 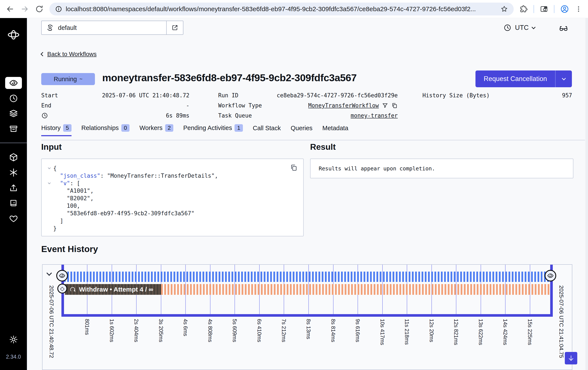 I want to click on browser-back-icon, so click(x=10, y=9).